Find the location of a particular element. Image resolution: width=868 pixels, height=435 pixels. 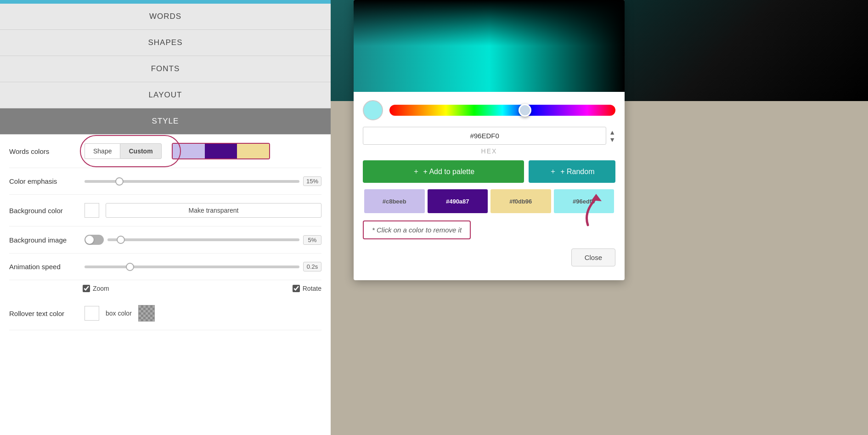

palette-swatch-1-label: #c8beeb is located at coordinates (395, 201).